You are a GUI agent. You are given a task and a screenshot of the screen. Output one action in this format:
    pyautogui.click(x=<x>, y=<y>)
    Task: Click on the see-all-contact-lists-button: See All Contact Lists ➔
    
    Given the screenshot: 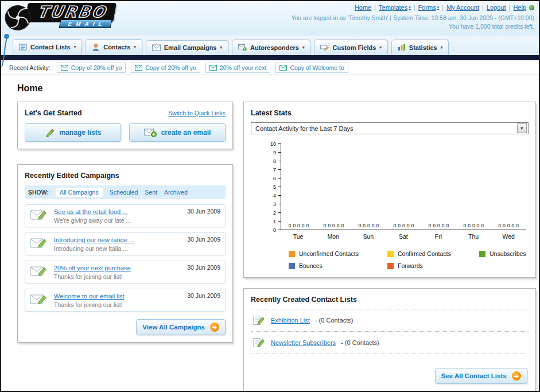 What is the action you would take?
    pyautogui.click(x=481, y=376)
    